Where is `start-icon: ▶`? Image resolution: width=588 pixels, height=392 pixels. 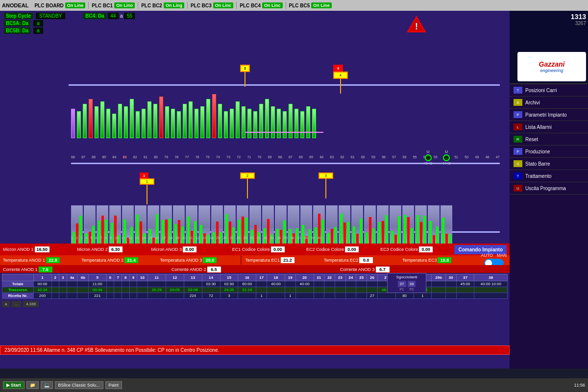 start-icon: ▶ is located at coordinates (8, 385).